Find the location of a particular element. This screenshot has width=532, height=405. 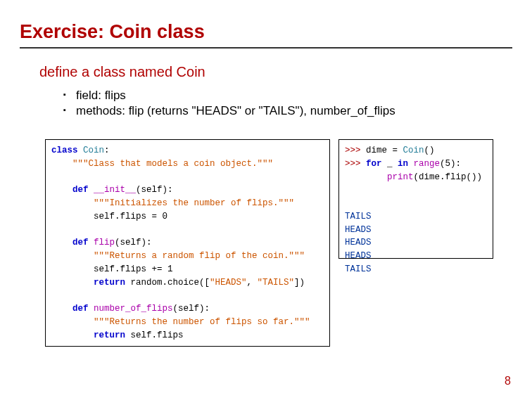

flip-name: flip is located at coordinates (104, 243).